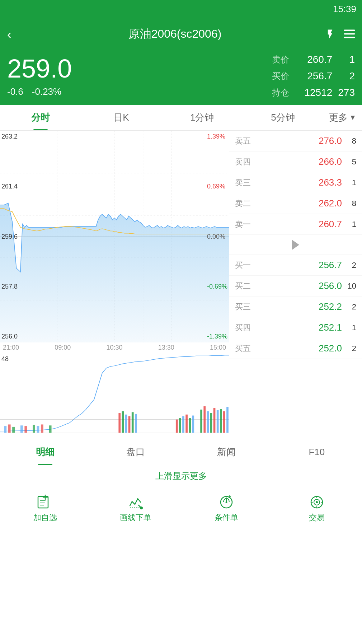 Image resolution: width=362 pixels, height=644 pixels. Describe the element at coordinates (296, 286) in the screenshot. I see `ob-buy-2: 买二 256.0 10` at that location.